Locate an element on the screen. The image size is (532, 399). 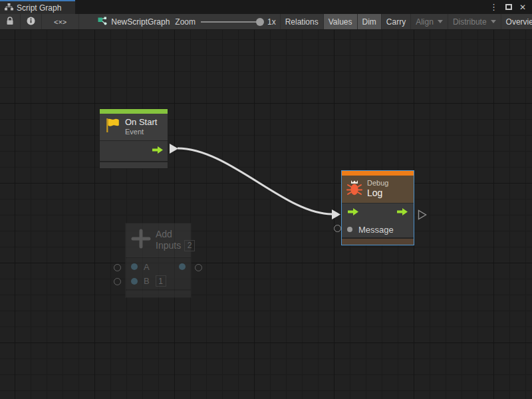
input-port-a is located at coordinates (134, 267).